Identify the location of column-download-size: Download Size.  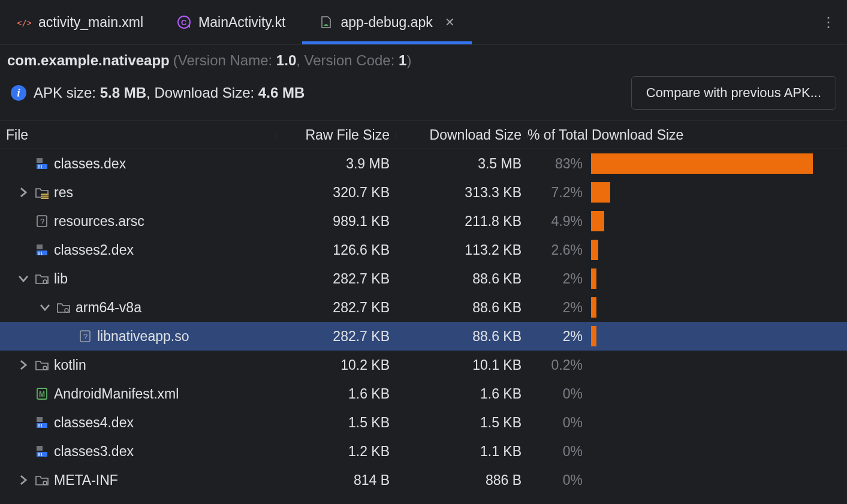
(462, 135).